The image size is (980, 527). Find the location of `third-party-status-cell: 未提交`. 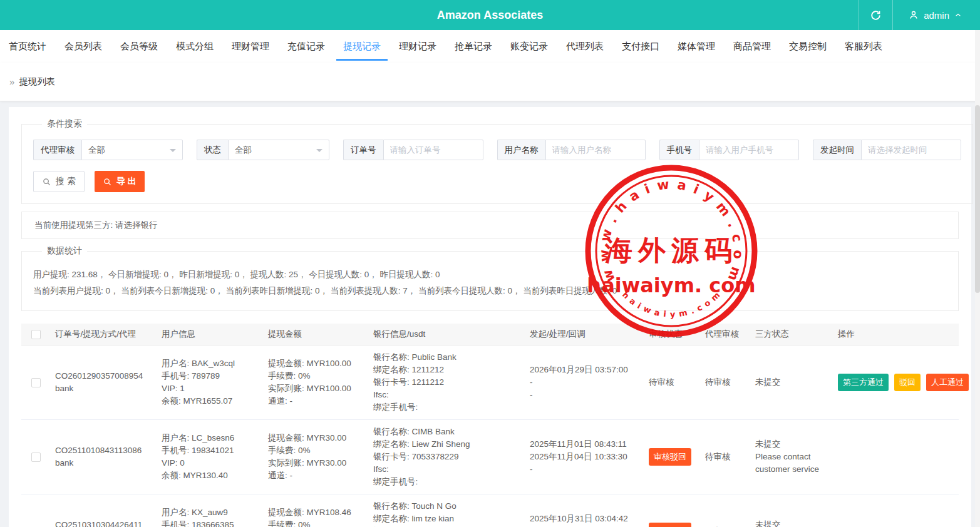

third-party-status-cell: 未提交 is located at coordinates (790, 382).